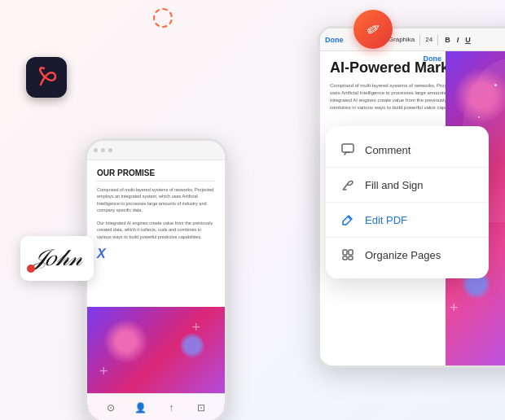  Describe the element at coordinates (46, 77) in the screenshot. I see `acrobat-icon` at that location.